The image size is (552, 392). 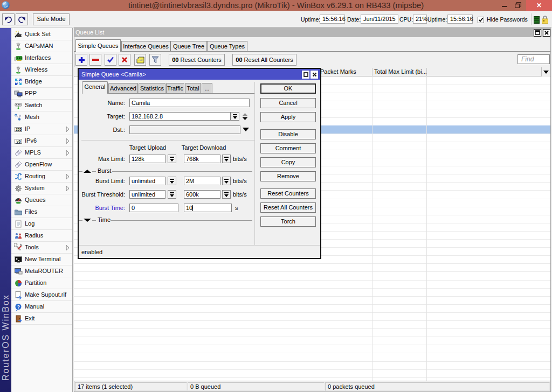 I want to click on svg-text: 255, so click(x=18, y=129).